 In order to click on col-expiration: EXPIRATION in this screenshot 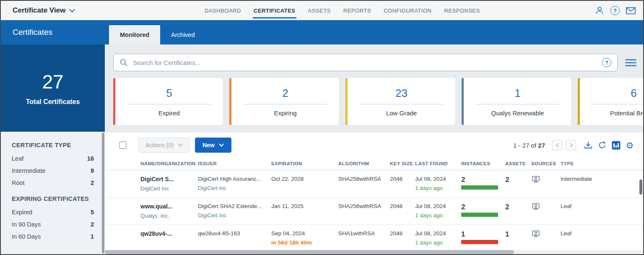, I will do `click(305, 164)`.